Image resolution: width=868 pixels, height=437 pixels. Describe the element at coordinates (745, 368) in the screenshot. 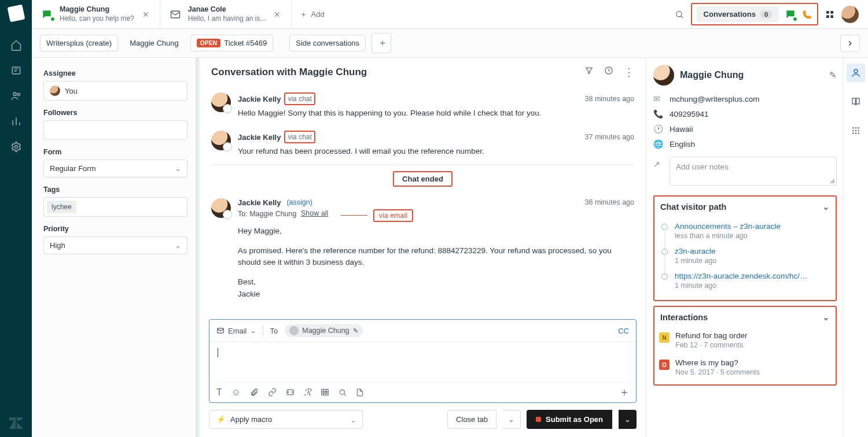

I see `interaction-item: O Where is my bag? Nov 5. 2017 · 5 comme…` at that location.